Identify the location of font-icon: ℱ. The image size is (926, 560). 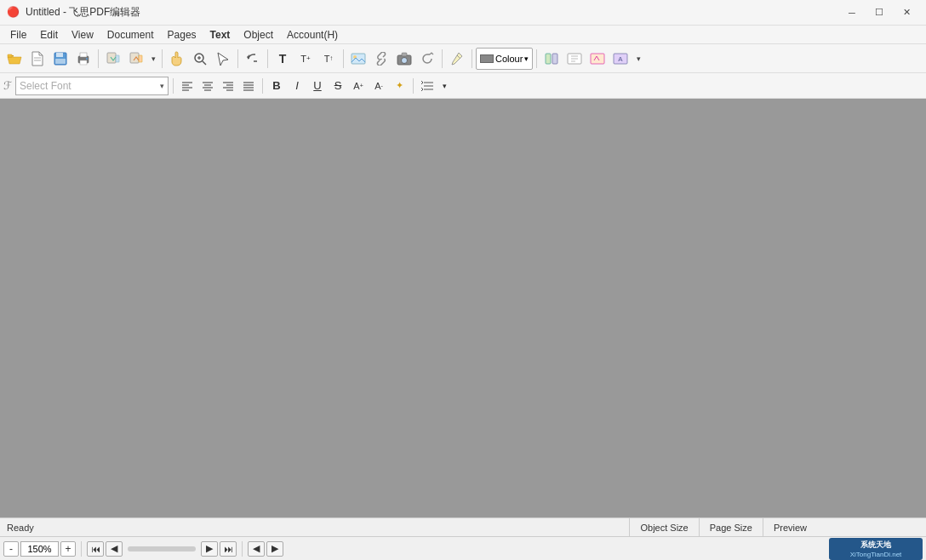
(8, 85).